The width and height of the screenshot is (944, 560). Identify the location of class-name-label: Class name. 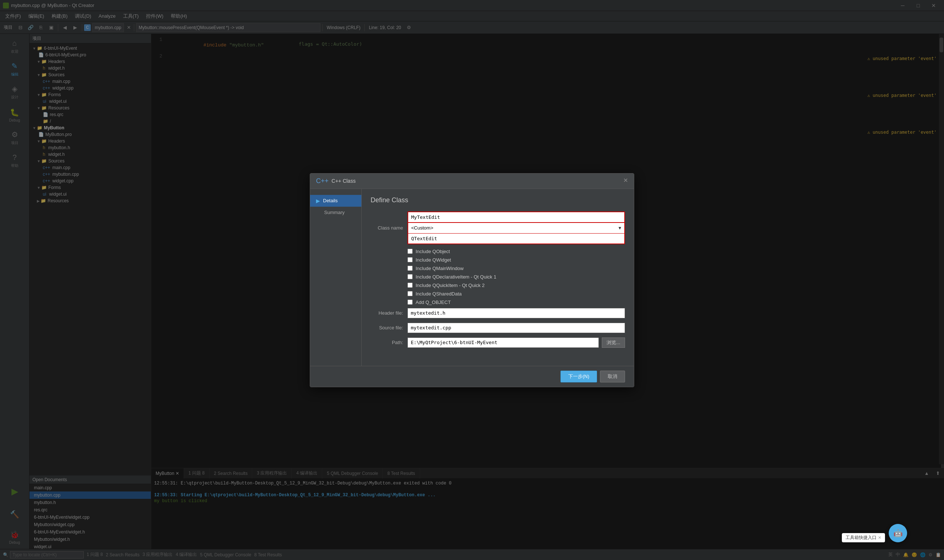
(389, 228).